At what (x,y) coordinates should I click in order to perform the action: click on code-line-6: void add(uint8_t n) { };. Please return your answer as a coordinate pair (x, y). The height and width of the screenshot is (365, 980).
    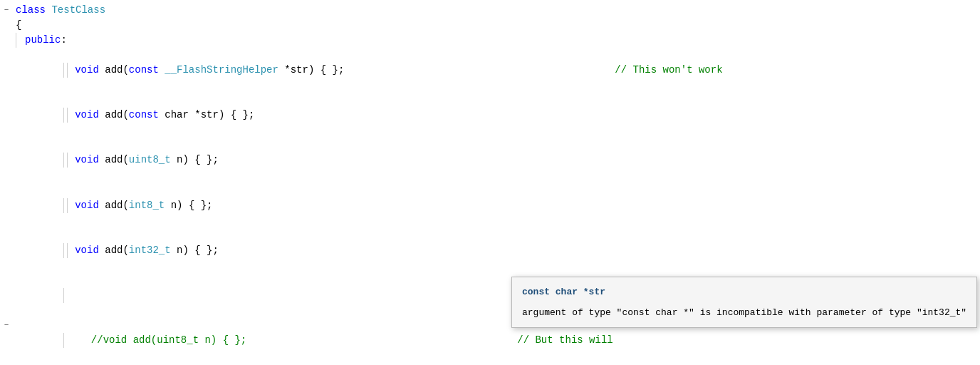
    Looking at the image, I should click on (490, 160).